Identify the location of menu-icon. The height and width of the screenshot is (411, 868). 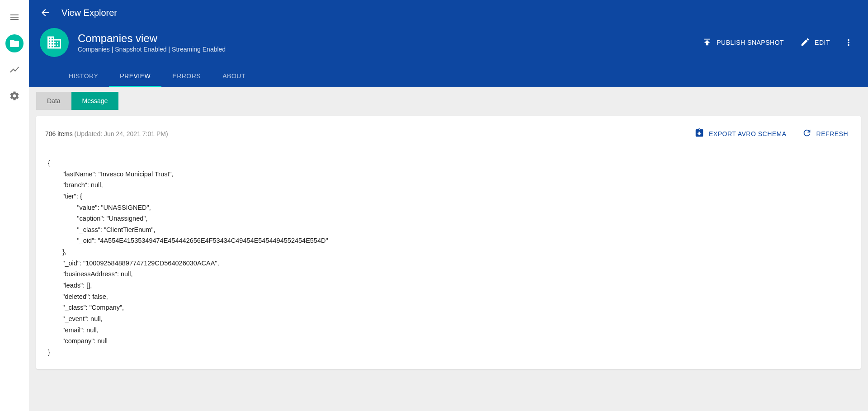
(14, 17).